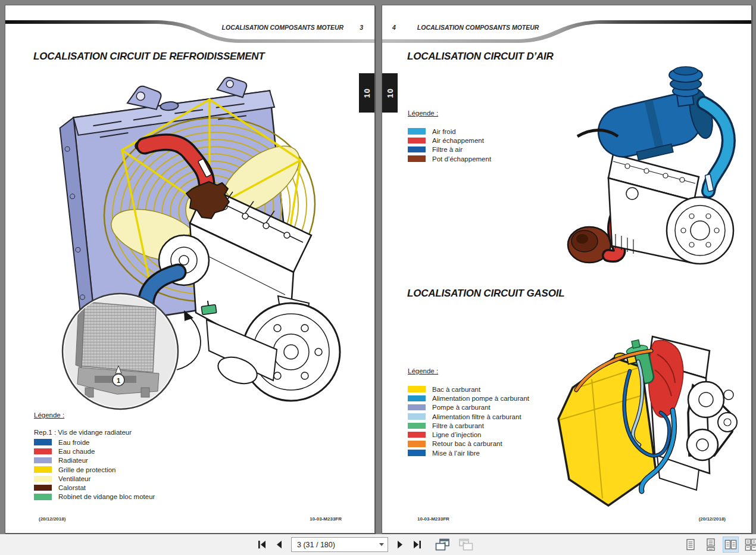 The height and width of the screenshot is (555, 756). What do you see at coordinates (468, 425) in the screenshot?
I see `legend-item: Filtre à carburant` at bounding box center [468, 425].